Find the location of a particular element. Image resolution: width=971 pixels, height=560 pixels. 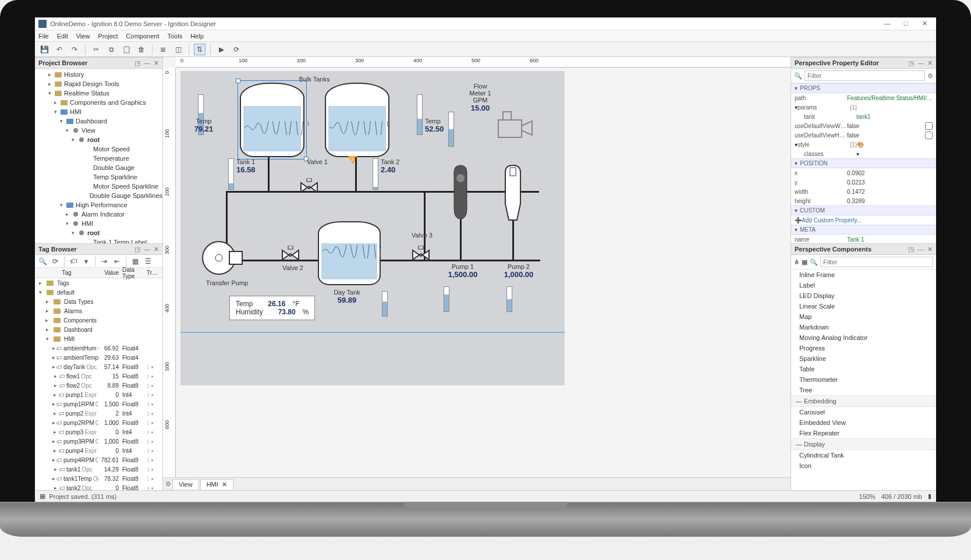

component-item: Linear Scale is located at coordinates (864, 306).